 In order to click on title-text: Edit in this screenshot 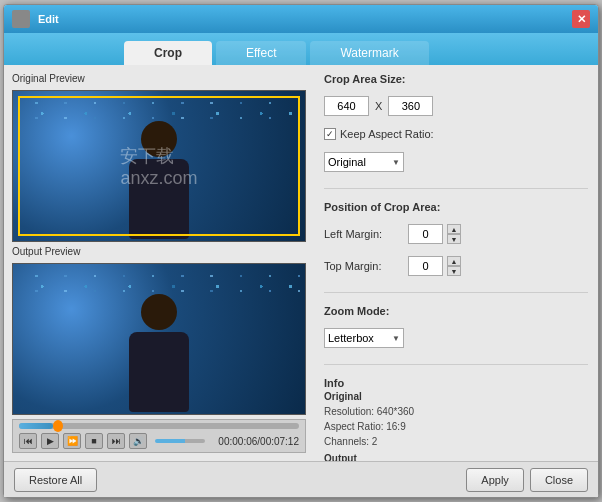, I will do `click(305, 19)`.